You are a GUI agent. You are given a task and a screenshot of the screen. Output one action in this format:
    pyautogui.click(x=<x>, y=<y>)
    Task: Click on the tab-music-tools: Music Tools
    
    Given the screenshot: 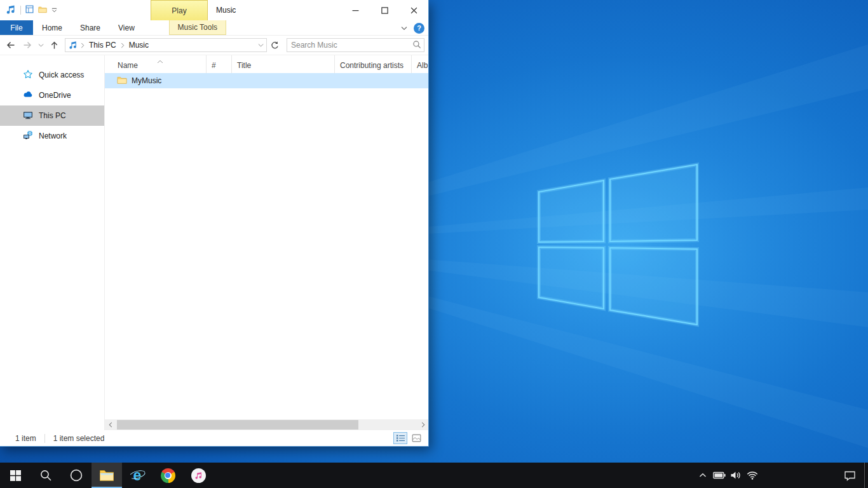 What is the action you would take?
    pyautogui.click(x=198, y=28)
    